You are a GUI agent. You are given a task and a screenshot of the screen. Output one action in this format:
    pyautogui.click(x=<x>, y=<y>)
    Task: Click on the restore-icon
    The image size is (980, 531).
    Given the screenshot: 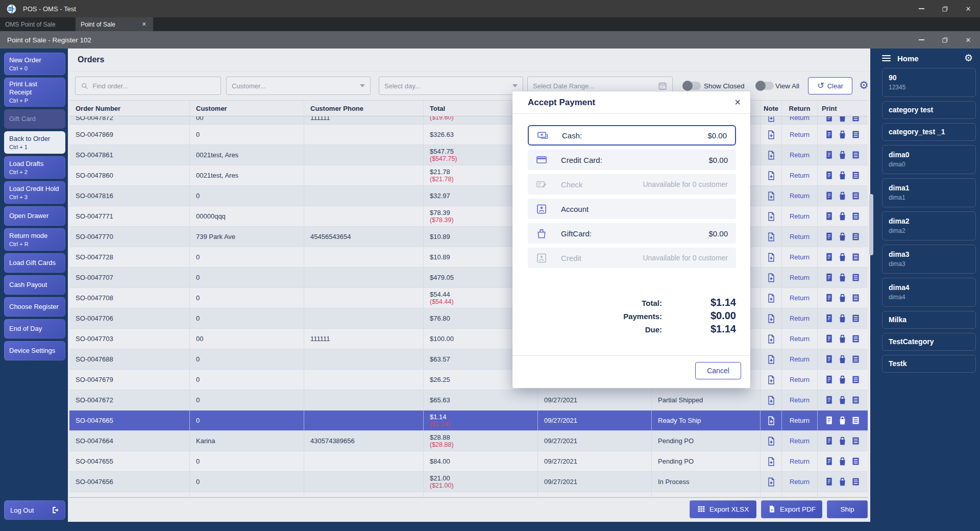 What is the action you would take?
    pyautogui.click(x=945, y=9)
    